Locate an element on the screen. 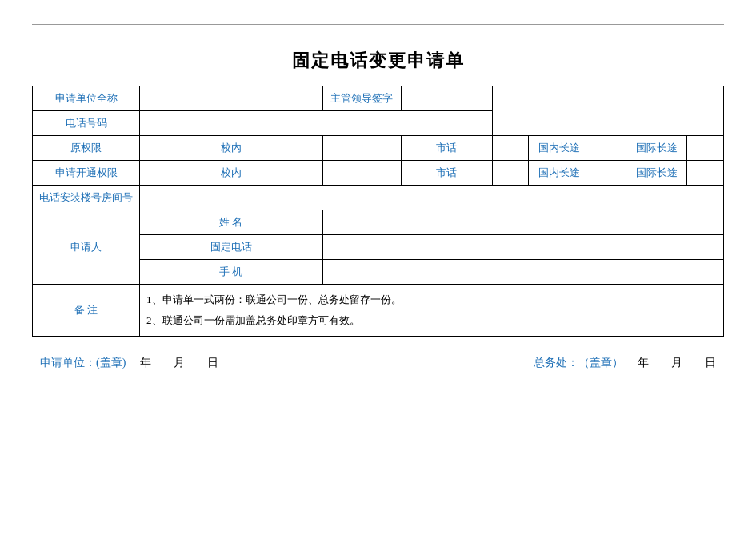 Image resolution: width=756 pixels, height=535 pixels. footer-month-label: 月 is located at coordinates (179, 363).